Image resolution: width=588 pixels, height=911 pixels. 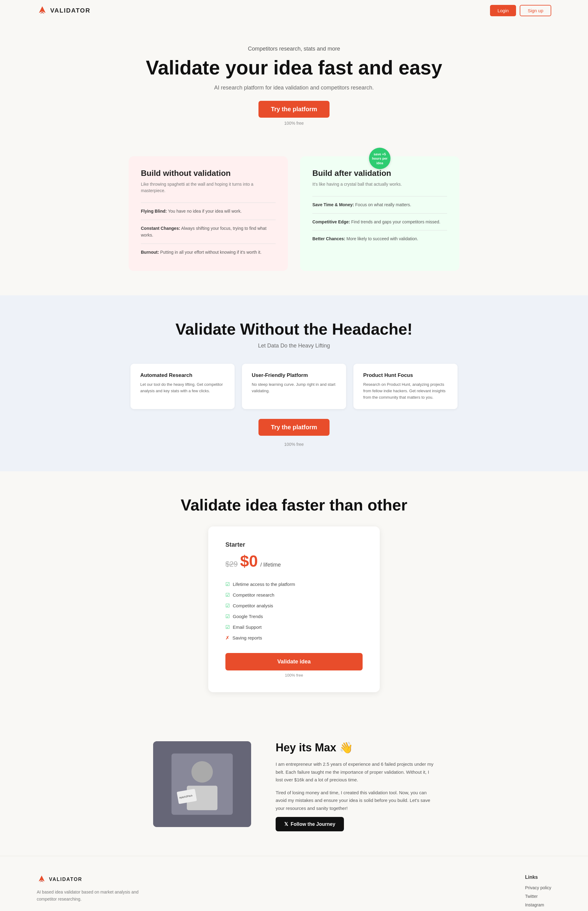 What do you see at coordinates (294, 387) in the screenshot?
I see `features-grid: Automated Research Let our tool do the h…` at bounding box center [294, 387].